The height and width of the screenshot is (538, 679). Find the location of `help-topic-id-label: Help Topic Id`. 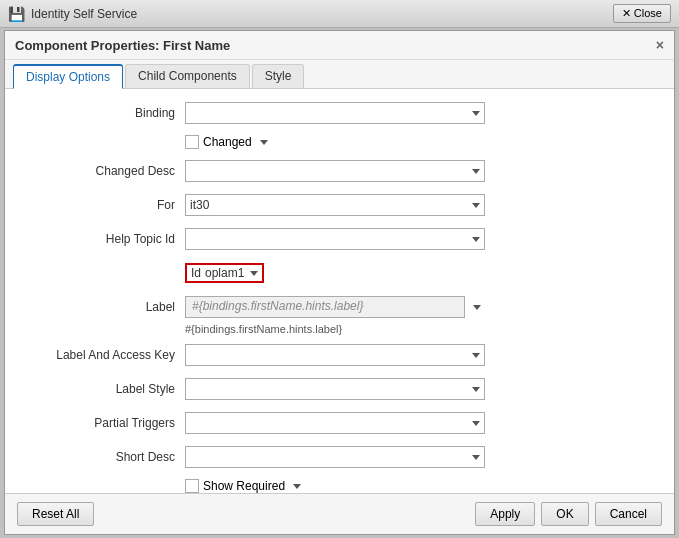

help-topic-id-label: Help Topic Id is located at coordinates (105, 239).